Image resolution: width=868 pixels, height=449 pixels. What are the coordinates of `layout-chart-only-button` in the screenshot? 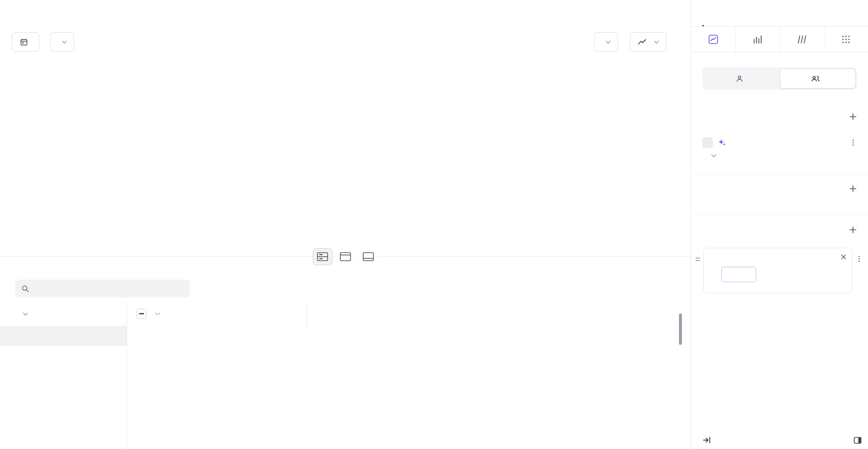 It's located at (345, 257).